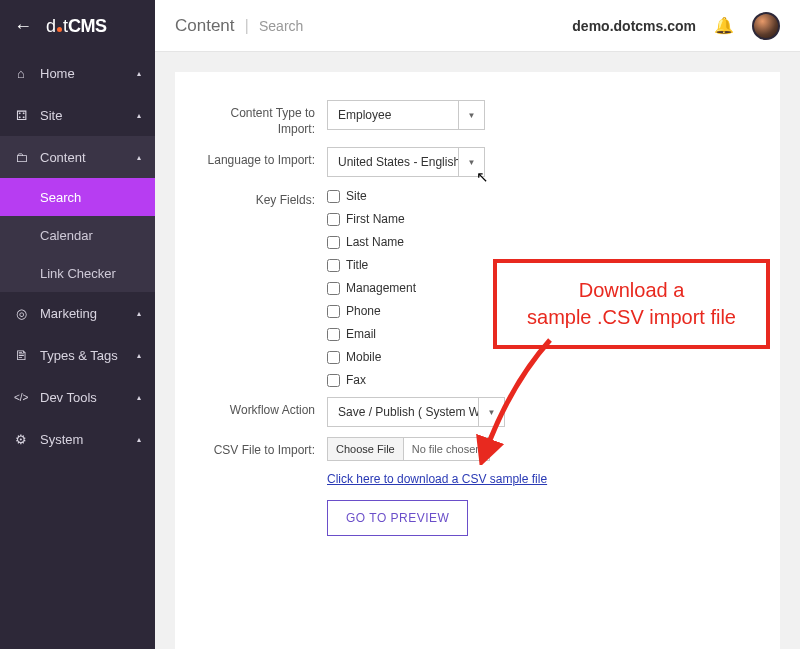  Describe the element at coordinates (78, 273) in the screenshot. I see `sidebar-subitem-link-checker: Link Checker` at that location.